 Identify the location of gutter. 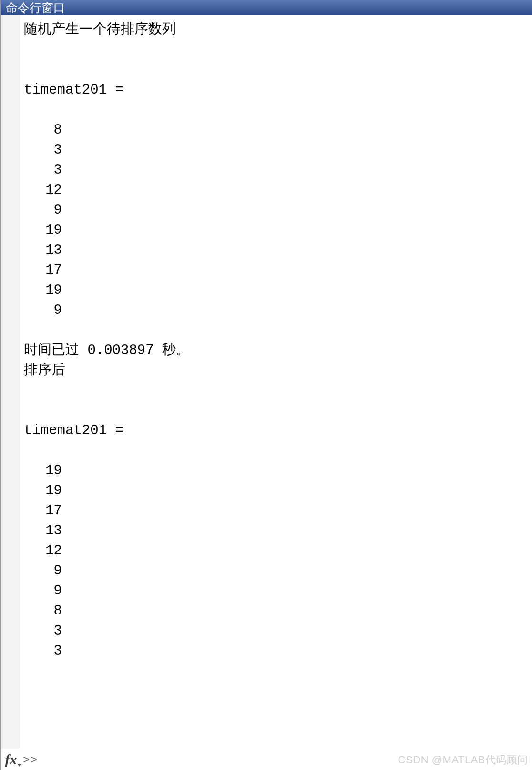
(10, 393).